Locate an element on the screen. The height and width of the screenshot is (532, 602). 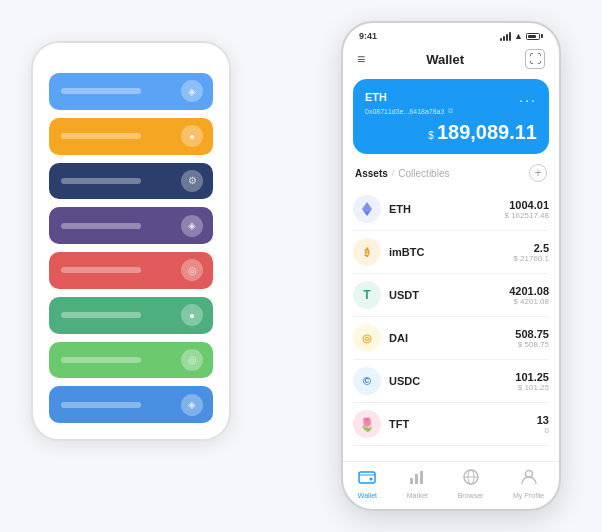
copy-icon: ⧉ is located at coordinates (450, 111).